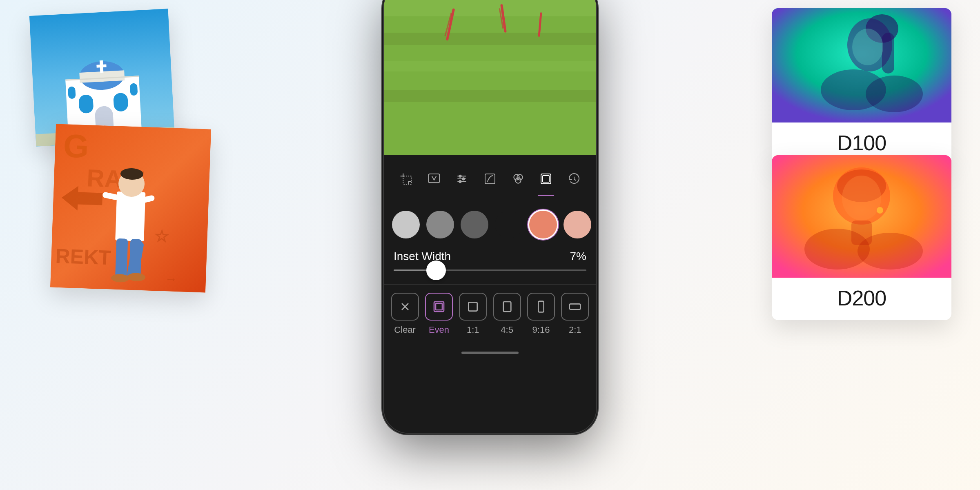 This screenshot has height=490, width=980. What do you see at coordinates (862, 87) in the screenshot?
I see `d100-filter-card: D100` at bounding box center [862, 87].